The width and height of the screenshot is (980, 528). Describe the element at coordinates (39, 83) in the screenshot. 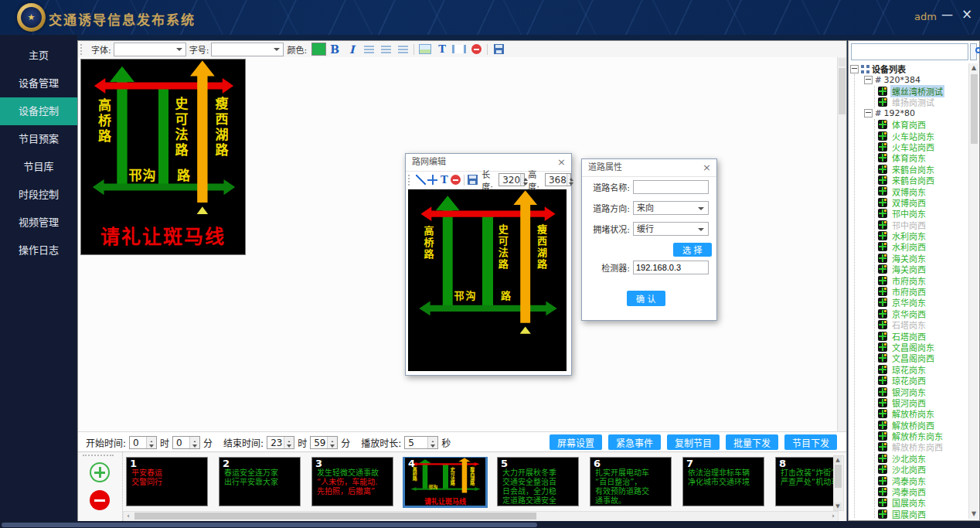

I see `sidebar-item: 设备管理` at that location.